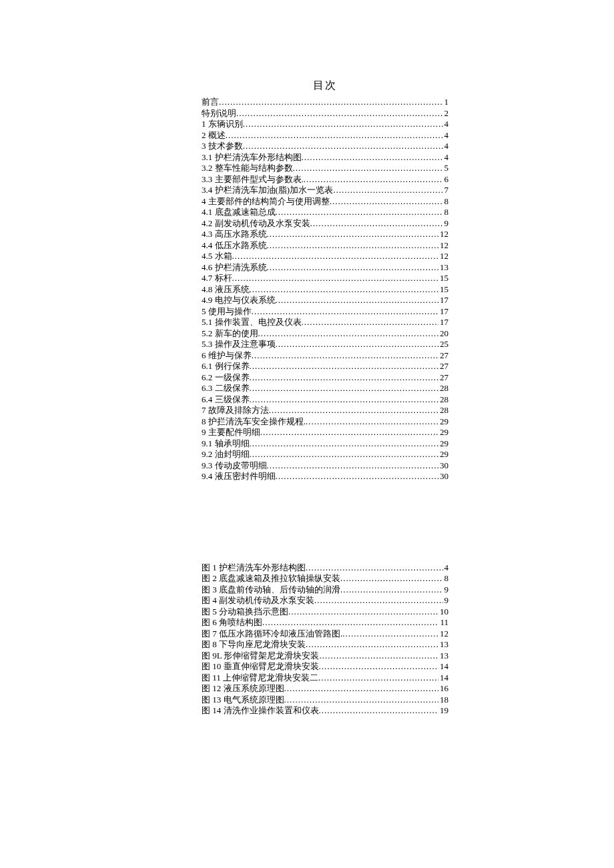  What do you see at coordinates (443, 711) in the screenshot?
I see `toc-entry-page: 19` at bounding box center [443, 711].